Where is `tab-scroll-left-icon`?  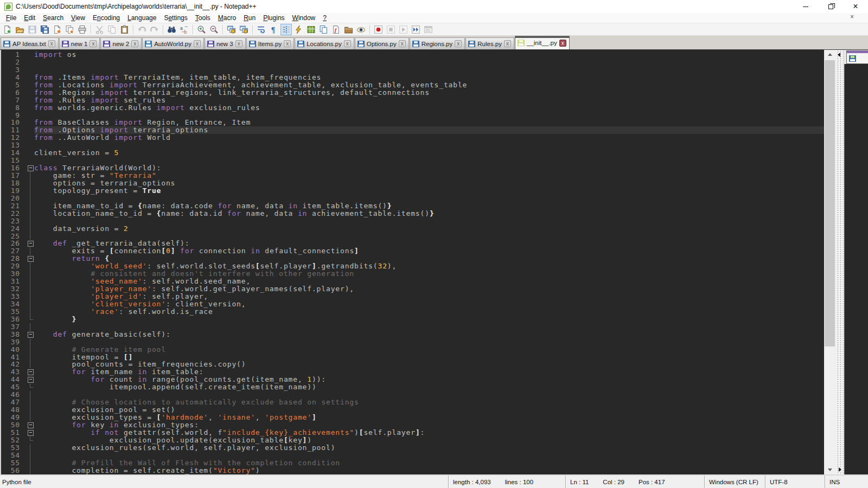 tab-scroll-left-icon is located at coordinates (839, 55).